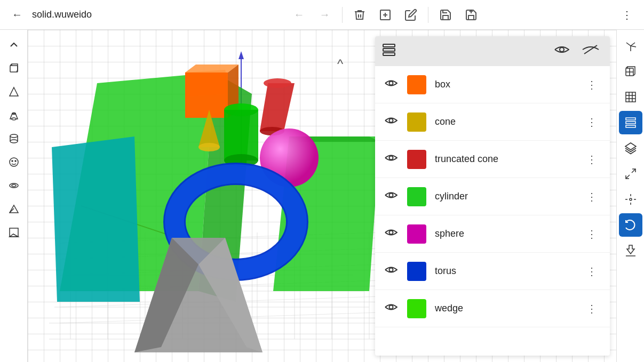 The image size is (644, 362). Describe the element at coordinates (299, 15) in the screenshot. I see `undo-button: ←` at that location.